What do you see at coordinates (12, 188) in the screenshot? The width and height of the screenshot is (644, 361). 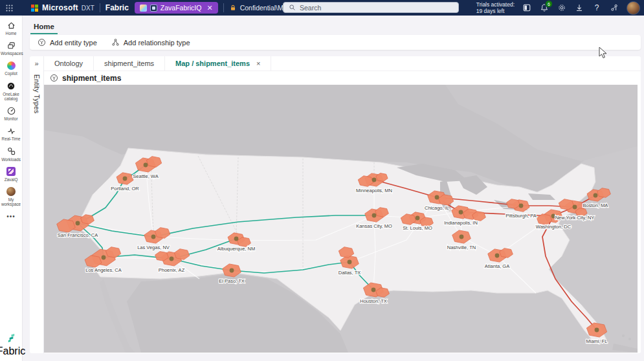 I see `left-nav-rail: Home Workspaces Copilot OneLake catalog` at bounding box center [12, 188].